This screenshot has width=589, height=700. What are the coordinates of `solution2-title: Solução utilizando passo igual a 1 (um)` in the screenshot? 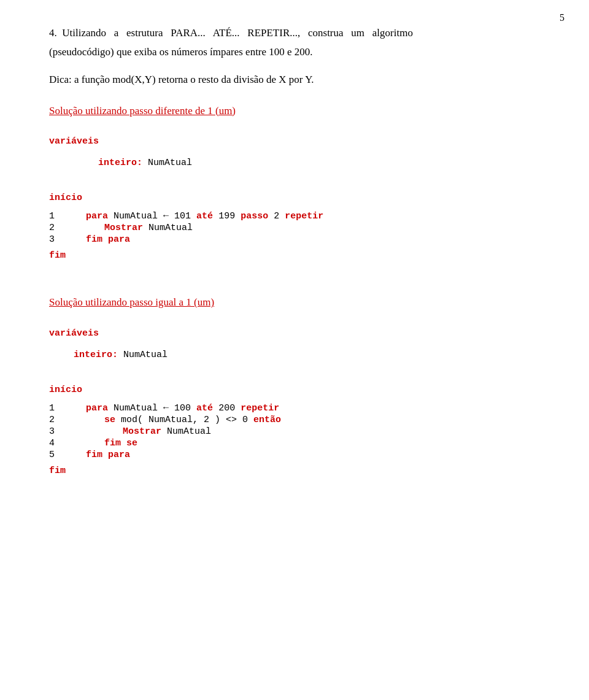 It's located at (301, 302).